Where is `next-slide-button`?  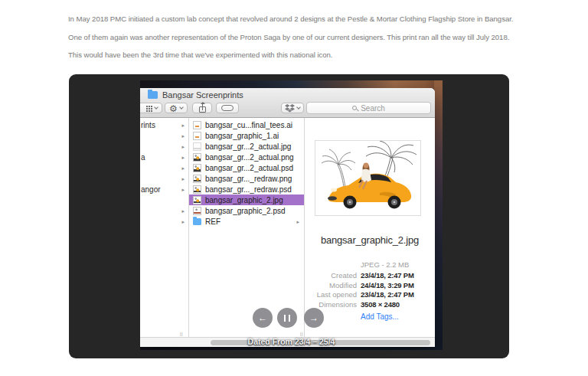
next-slide-button is located at coordinates (314, 318).